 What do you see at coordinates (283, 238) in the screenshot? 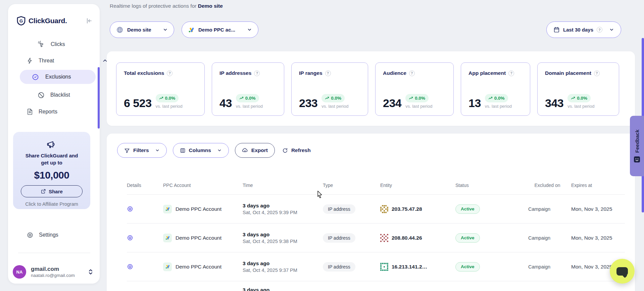
I see `time-cell: 3 days ago Sat, Oct 4, 2025 9:38 PM` at bounding box center [283, 238].